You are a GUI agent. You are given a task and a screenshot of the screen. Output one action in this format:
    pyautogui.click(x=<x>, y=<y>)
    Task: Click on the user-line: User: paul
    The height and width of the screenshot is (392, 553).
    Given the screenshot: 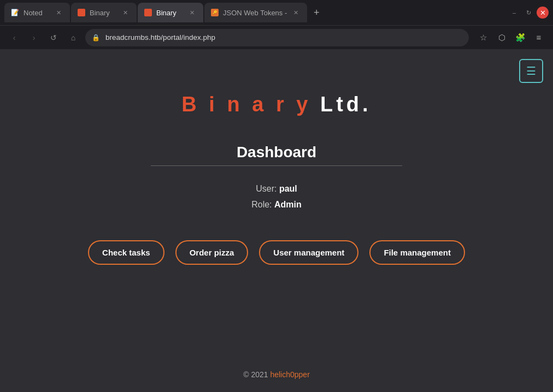 What is the action you would take?
    pyautogui.click(x=276, y=189)
    